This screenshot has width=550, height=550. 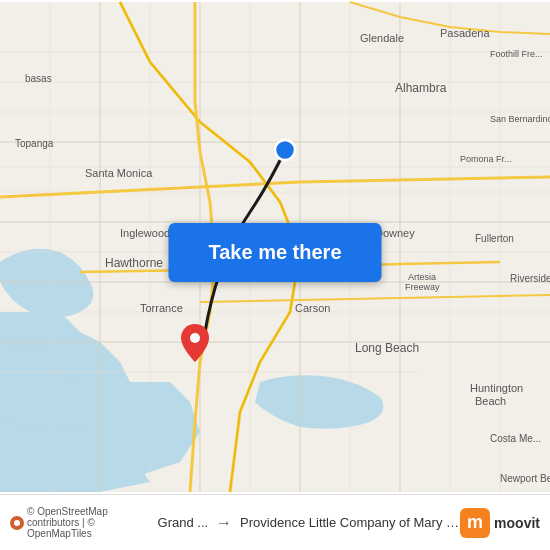 What do you see at coordinates (422, 287) in the screenshot?
I see `svg-text: Freeway` at bounding box center [422, 287].